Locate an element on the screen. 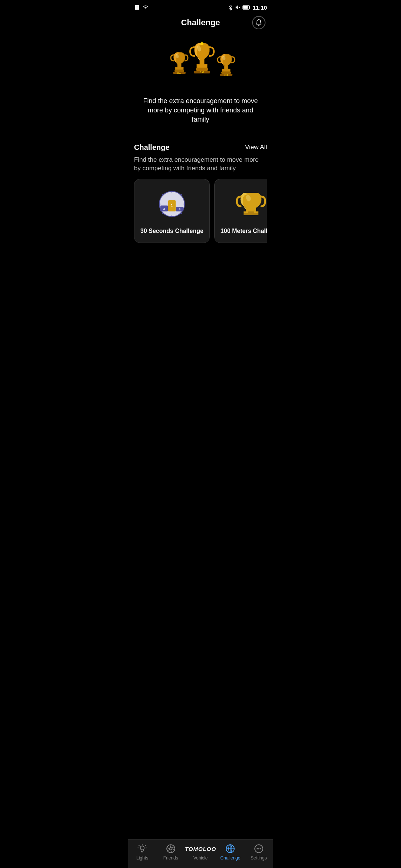 The height and width of the screenshot is (868, 401). notifications-button is located at coordinates (259, 23).